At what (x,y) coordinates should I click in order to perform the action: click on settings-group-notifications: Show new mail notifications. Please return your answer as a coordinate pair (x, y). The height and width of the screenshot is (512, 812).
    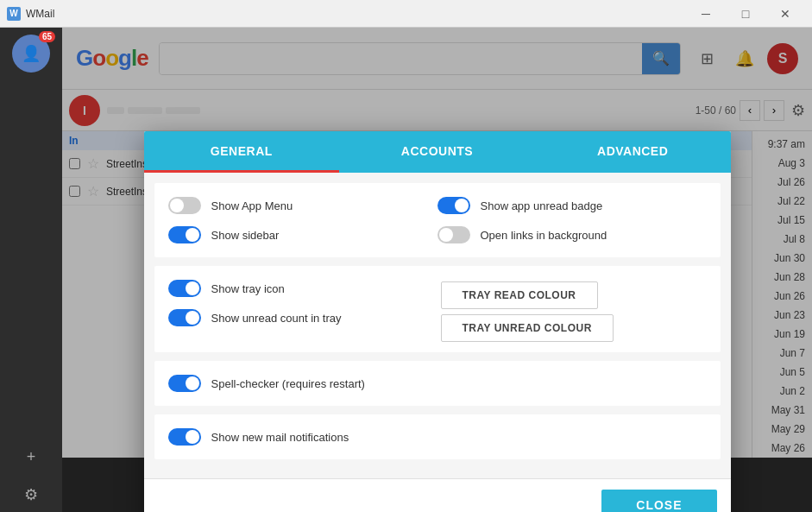
    Looking at the image, I should click on (437, 437).